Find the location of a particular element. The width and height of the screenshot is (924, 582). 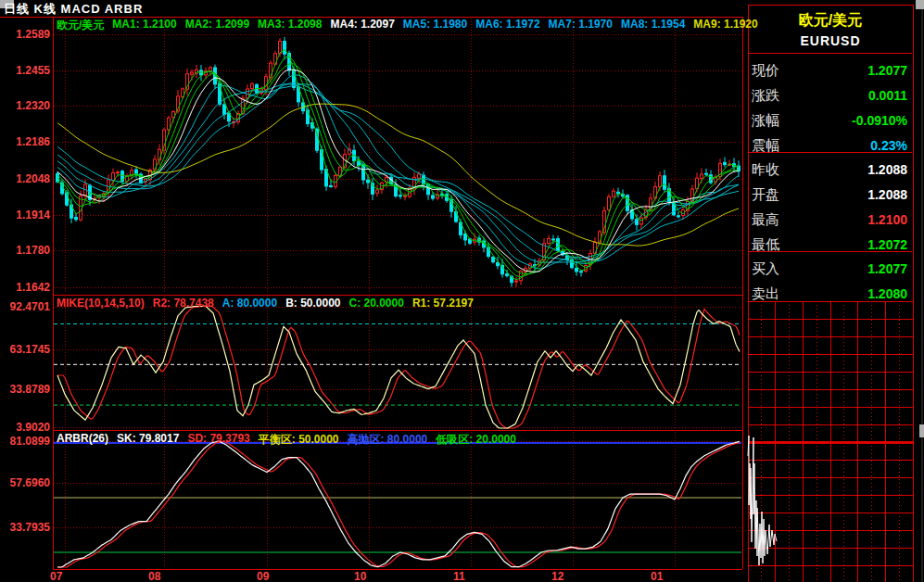

arbr-header-part-3: 平衡区: 50.0000 is located at coordinates (298, 439).